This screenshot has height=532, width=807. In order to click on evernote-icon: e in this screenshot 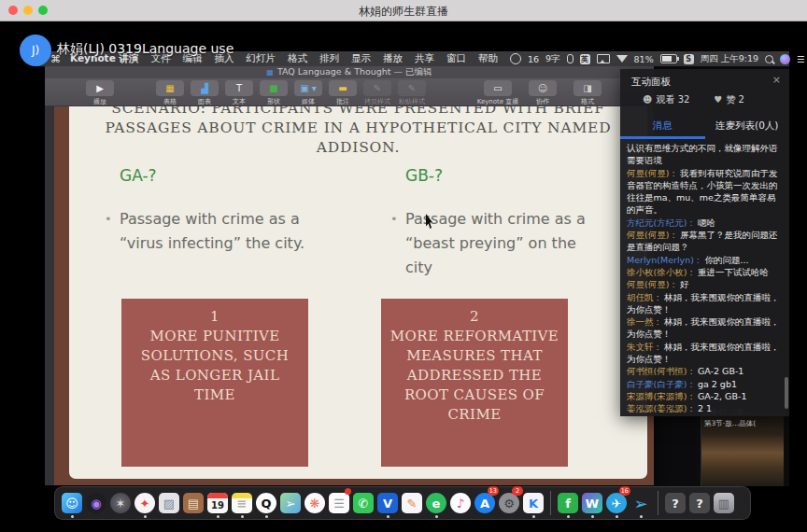, I will do `click(436, 503)`.